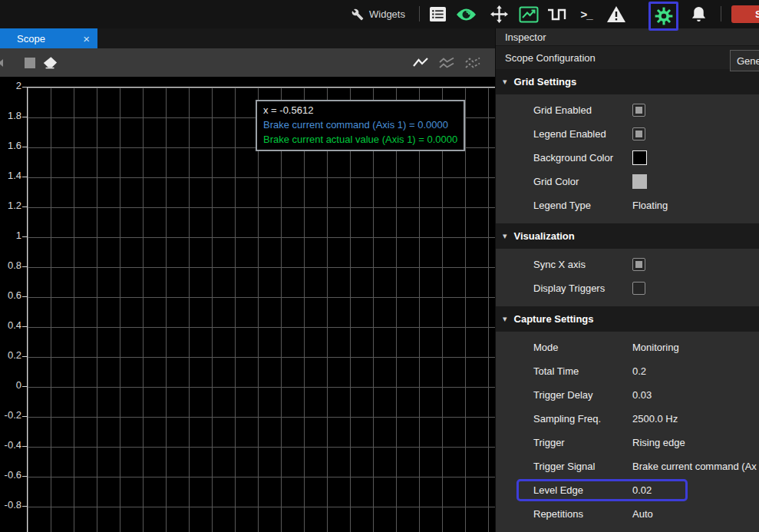 The width and height of the screenshot is (759, 532). I want to click on grid-enabled-label: Grid Enabled, so click(583, 111).